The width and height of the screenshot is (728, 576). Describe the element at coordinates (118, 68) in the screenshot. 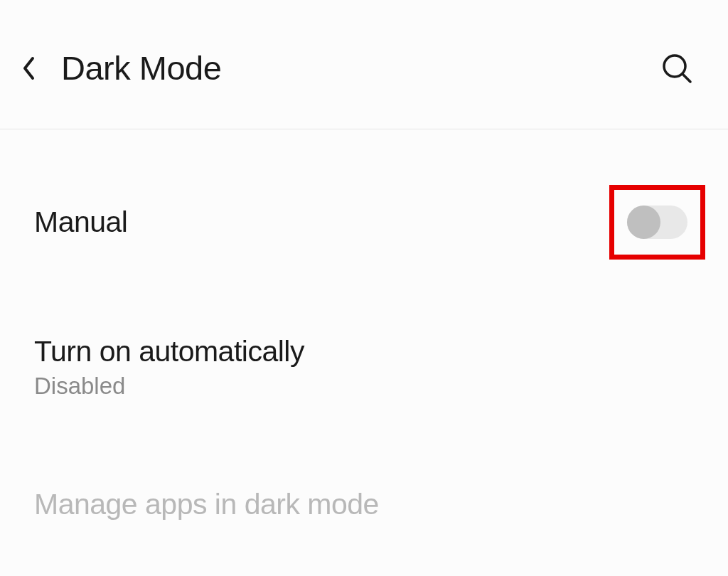

I see `header-left: Dark Mode` at that location.